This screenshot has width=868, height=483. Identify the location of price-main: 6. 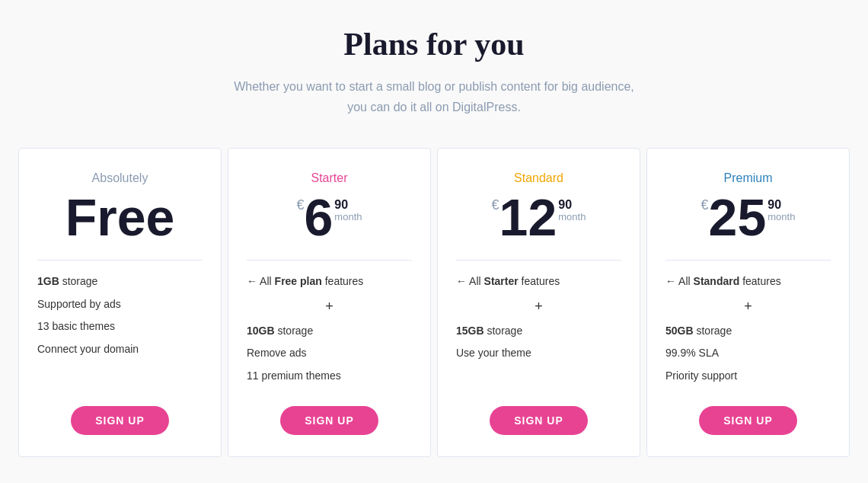
(319, 217).